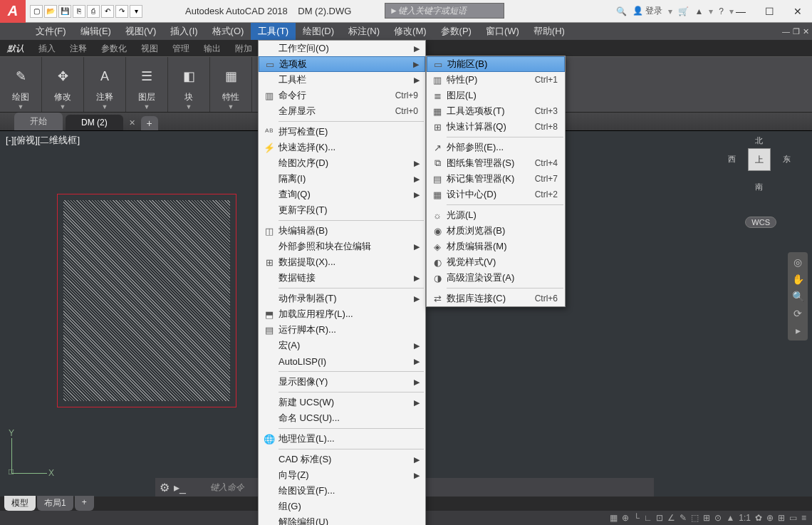 The image size is (812, 525). Describe the element at coordinates (51, 11) in the screenshot. I see `qat-open-icon: 📂` at that location.